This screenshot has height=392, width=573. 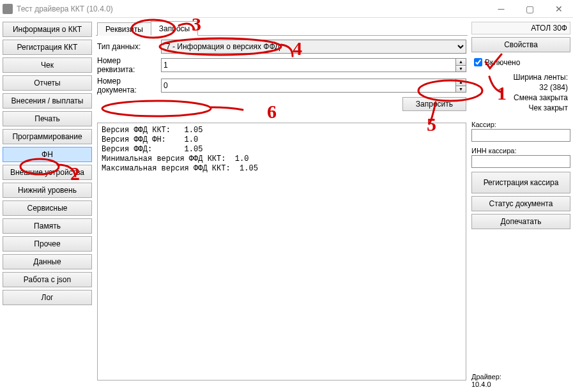 What do you see at coordinates (521, 384) in the screenshot?
I see `driver-value: 10.4.0` at bounding box center [521, 384].